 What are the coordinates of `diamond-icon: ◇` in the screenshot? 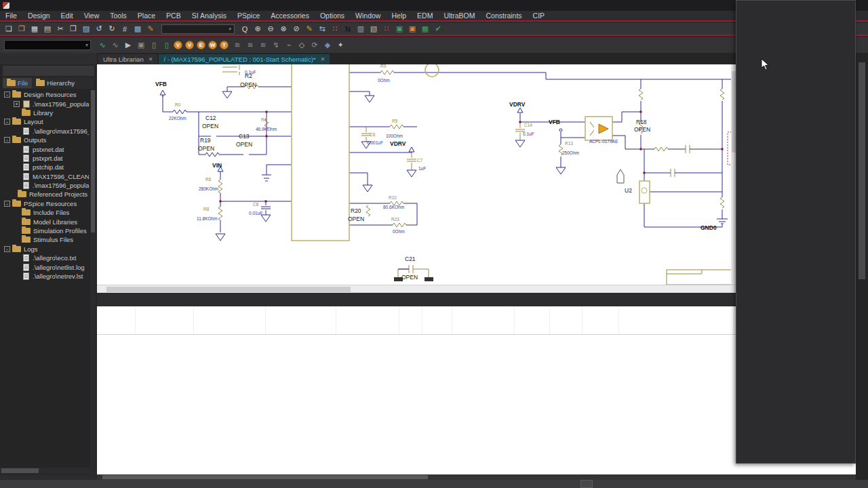 It's located at (302, 45).